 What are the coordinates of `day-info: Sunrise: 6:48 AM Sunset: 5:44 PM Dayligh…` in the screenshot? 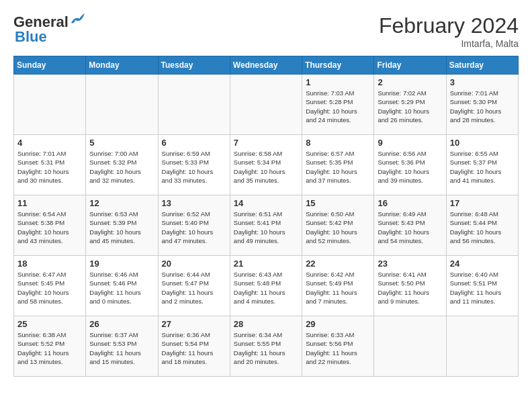 It's located at (482, 227).